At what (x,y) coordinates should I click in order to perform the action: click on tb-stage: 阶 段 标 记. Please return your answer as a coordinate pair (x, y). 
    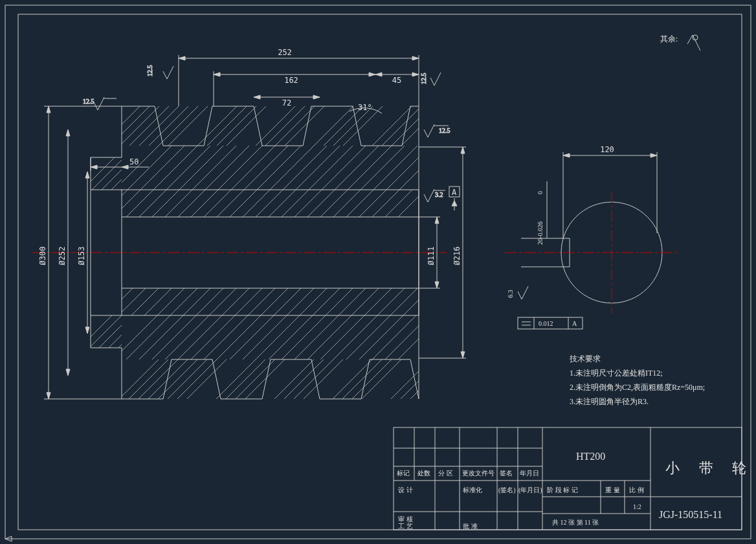
    Looking at the image, I should click on (562, 490).